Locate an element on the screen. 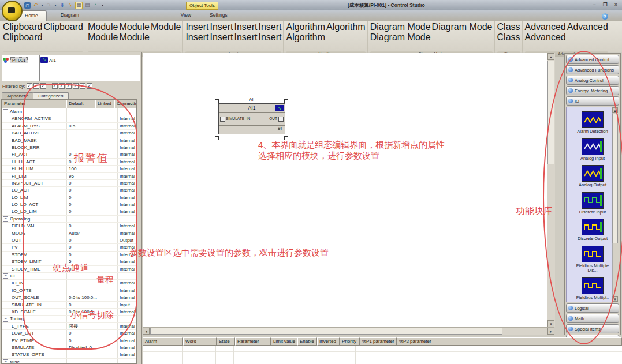 The image size is (622, 364). parameter-row: OUT 0 Output is located at coordinates (69, 241).